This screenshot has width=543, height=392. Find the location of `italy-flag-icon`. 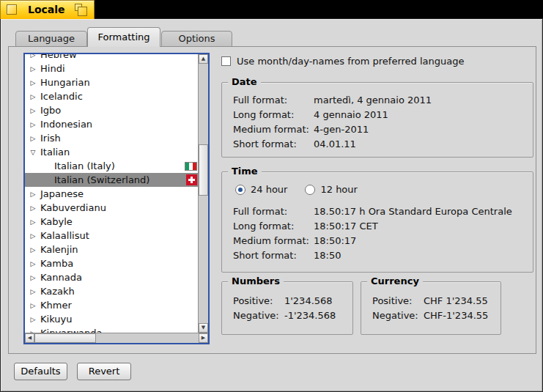

italy-flag-icon is located at coordinates (191, 166).